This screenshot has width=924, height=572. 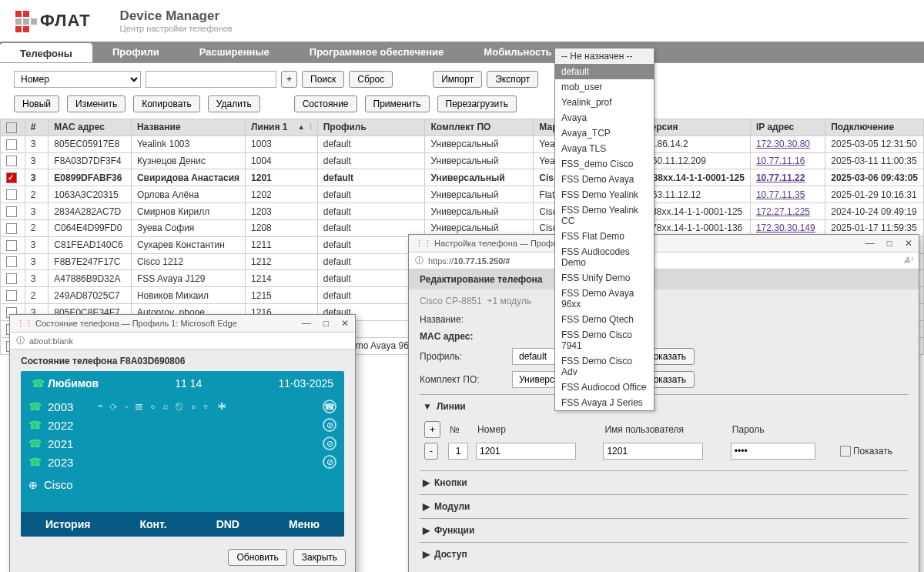 I want to click on close-button: Закрыть, so click(x=320, y=557).